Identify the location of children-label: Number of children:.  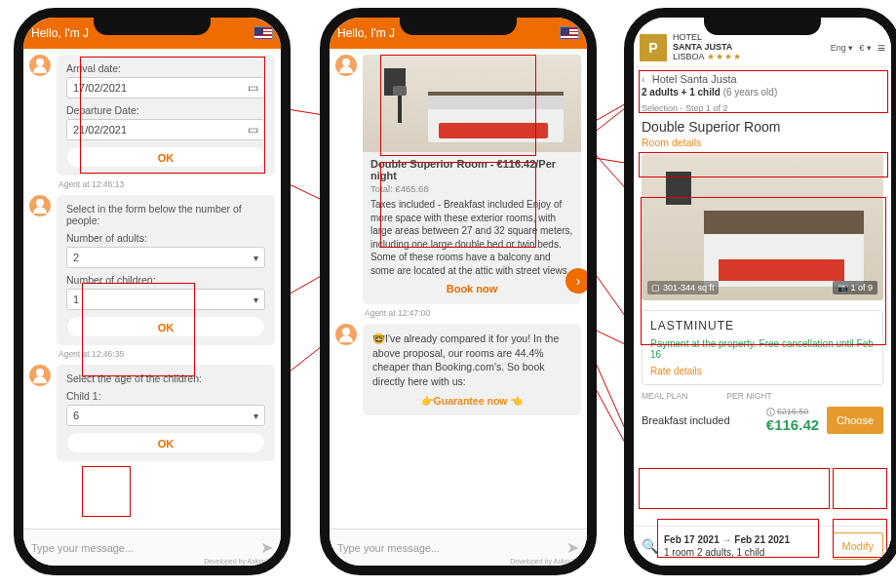
(166, 280).